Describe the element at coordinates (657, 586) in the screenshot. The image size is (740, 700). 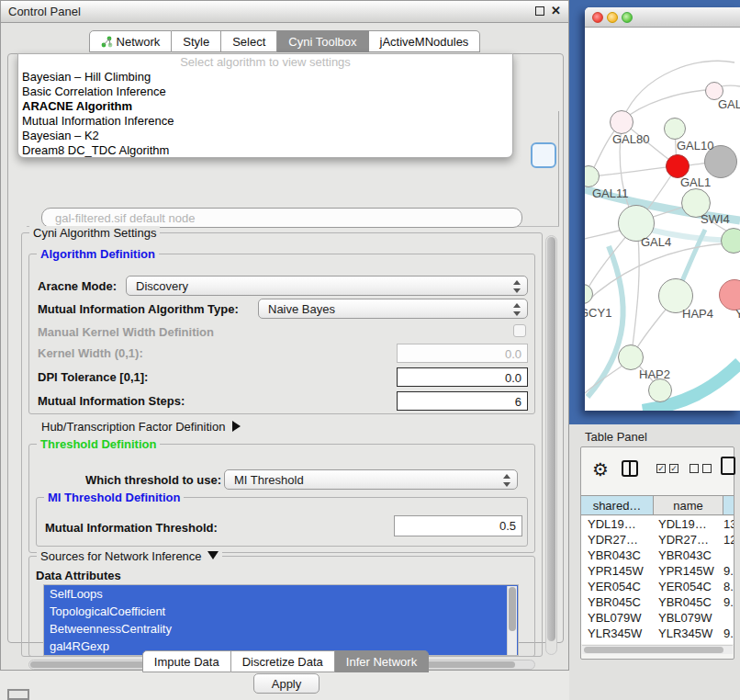
I see `table-row: YER054CYER054C8.` at that location.